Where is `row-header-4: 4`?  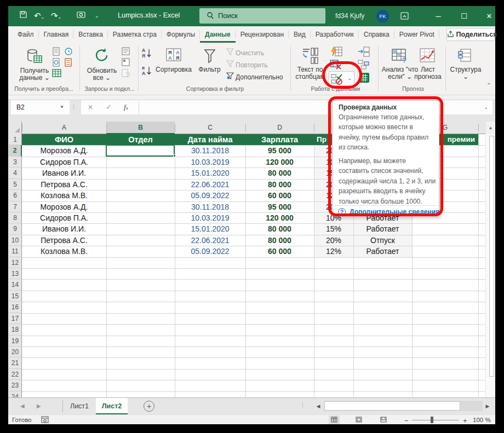 row-header-4: 4 is located at coordinates (15, 173).